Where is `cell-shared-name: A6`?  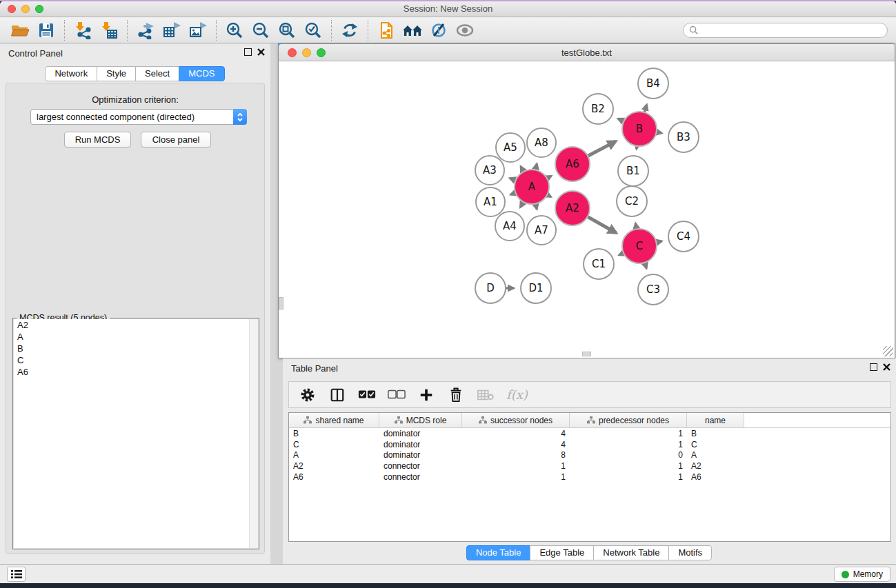 cell-shared-name: A6 is located at coordinates (334, 477).